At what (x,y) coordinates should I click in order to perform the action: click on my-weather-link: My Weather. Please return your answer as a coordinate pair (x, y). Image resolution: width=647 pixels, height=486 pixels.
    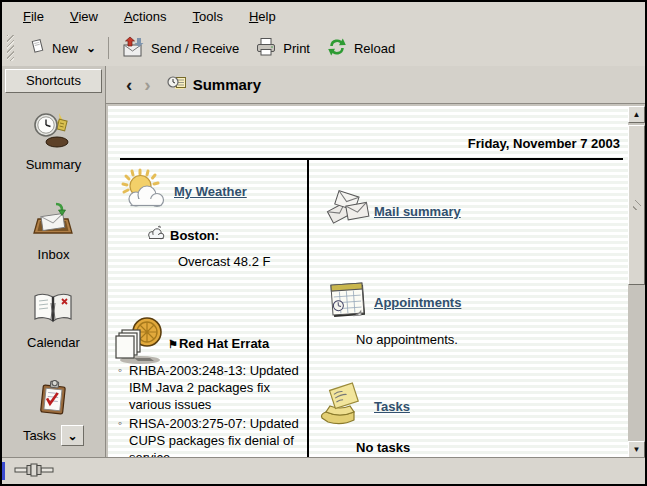
    Looking at the image, I should click on (210, 192).